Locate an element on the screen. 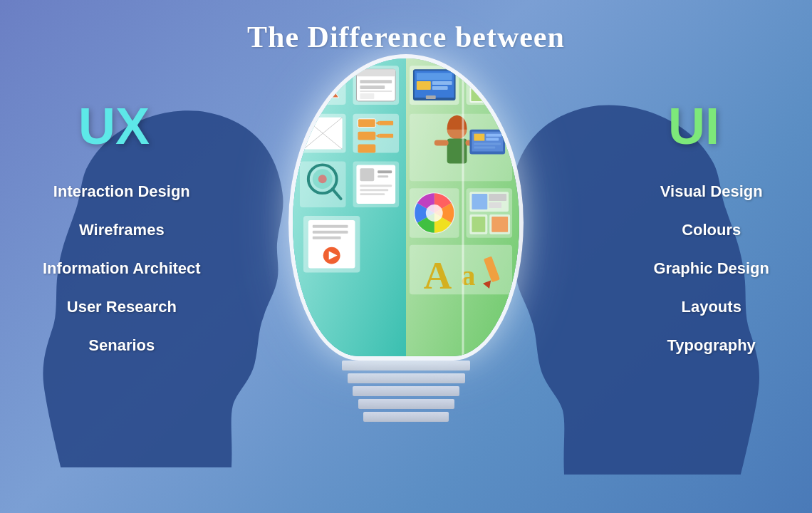  bulb-base is located at coordinates (406, 391).